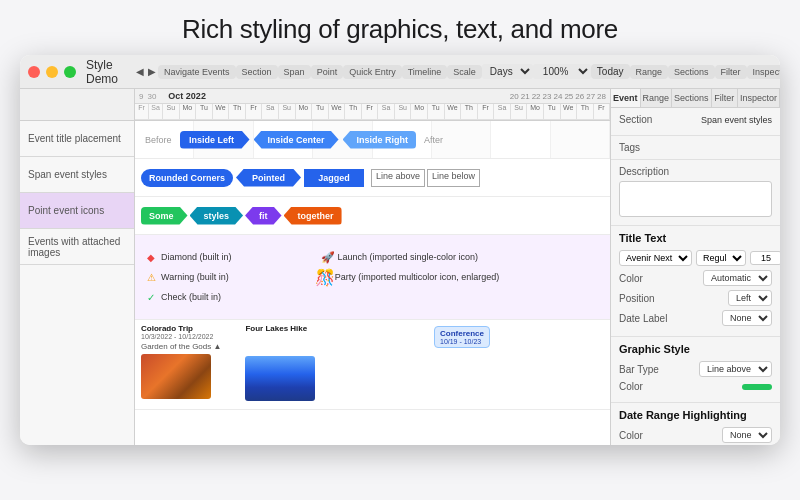 The width and height of the screenshot is (800, 500). I want to click on filter-button: Filter, so click(731, 72).